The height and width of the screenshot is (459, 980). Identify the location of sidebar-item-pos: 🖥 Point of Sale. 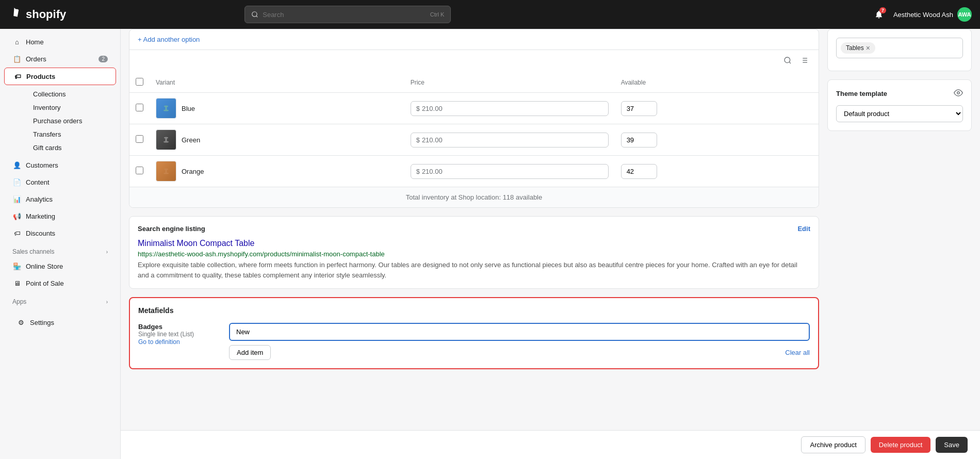
(60, 283).